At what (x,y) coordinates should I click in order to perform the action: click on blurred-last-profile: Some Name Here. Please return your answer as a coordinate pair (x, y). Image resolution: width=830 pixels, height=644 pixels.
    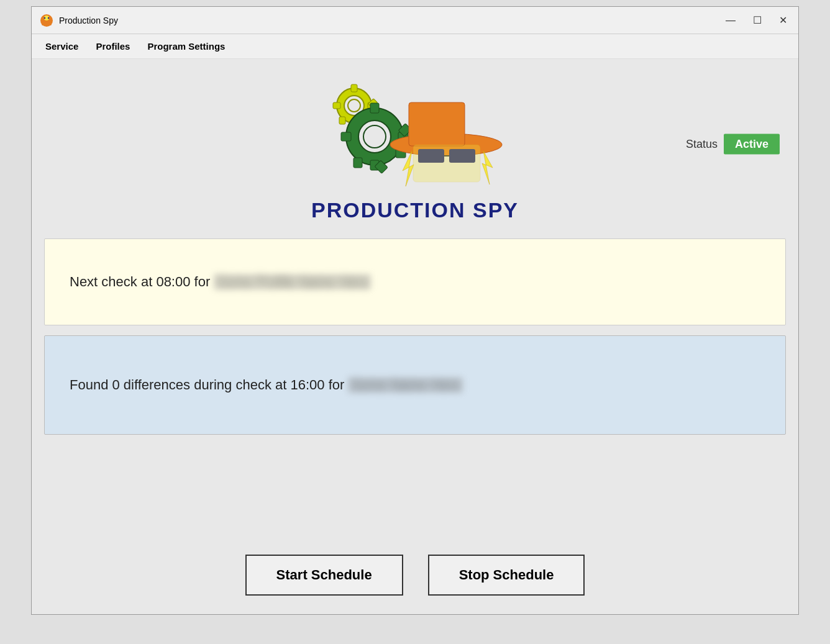
    Looking at the image, I should click on (405, 385).